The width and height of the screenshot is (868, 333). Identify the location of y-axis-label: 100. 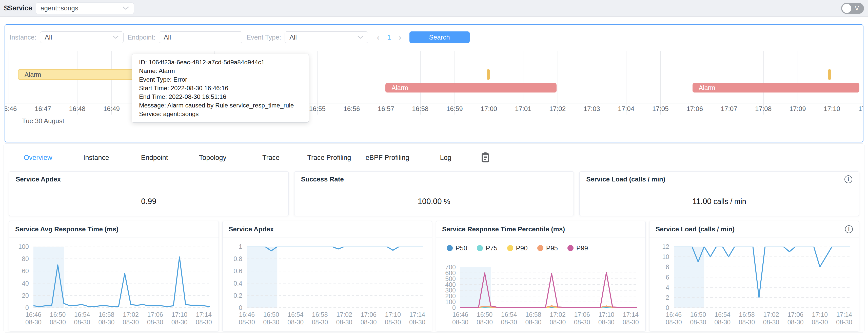
(24, 247).